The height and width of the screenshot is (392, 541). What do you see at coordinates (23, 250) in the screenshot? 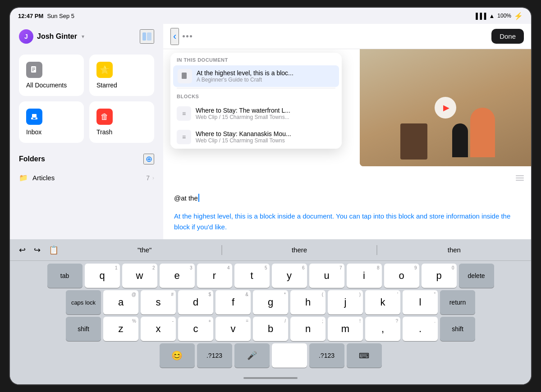
I see `undo-icon: ↩` at bounding box center [23, 250].